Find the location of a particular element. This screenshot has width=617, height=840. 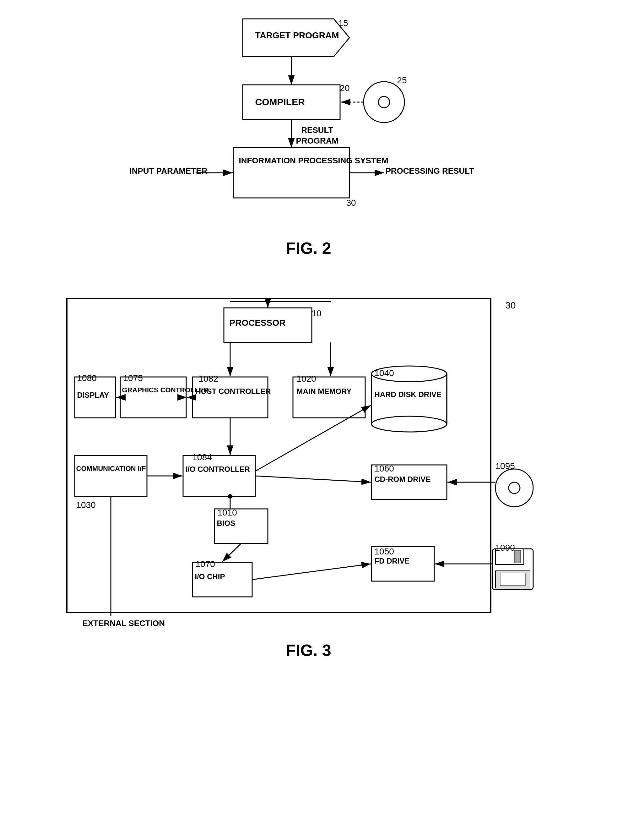

ref-cdrom: 1060 is located at coordinates (384, 469).